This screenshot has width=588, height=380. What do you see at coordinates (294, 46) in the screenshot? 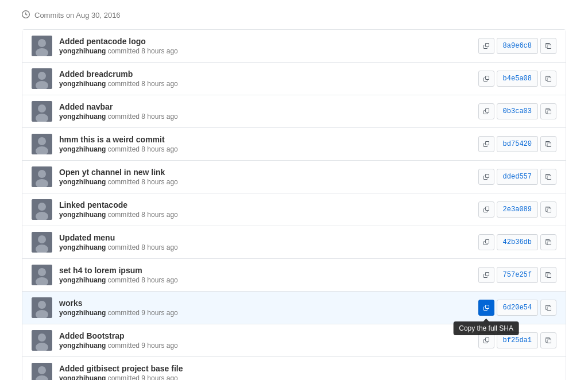
I see `commit-row: Added pentacode logo yongzhihuang commit…` at bounding box center [294, 46].